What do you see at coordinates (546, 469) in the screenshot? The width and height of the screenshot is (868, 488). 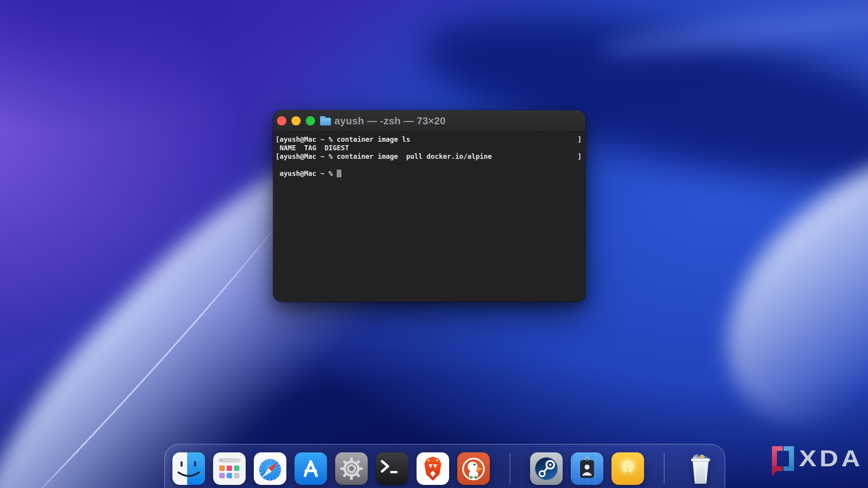 I see `steam-icon` at bounding box center [546, 469].